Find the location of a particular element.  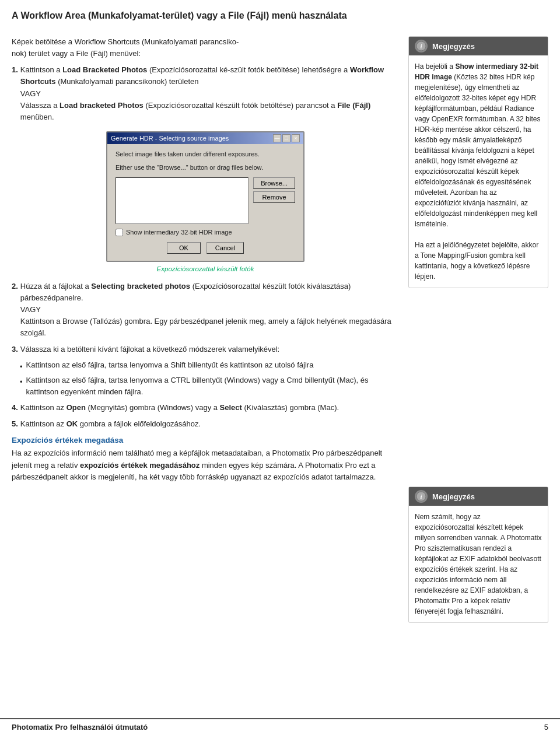

dialog-browse-button: Browse... is located at coordinates (274, 183).